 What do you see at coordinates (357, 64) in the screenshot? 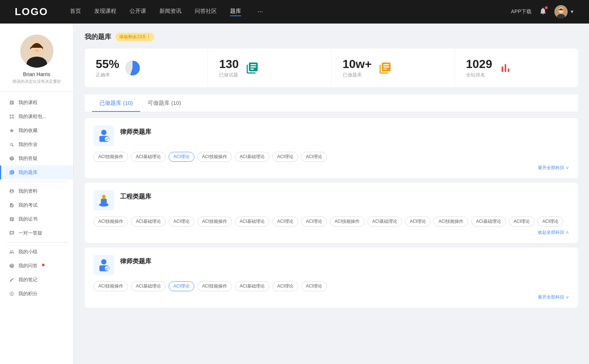
I see `stat-value-banks: 10w+` at bounding box center [357, 64].